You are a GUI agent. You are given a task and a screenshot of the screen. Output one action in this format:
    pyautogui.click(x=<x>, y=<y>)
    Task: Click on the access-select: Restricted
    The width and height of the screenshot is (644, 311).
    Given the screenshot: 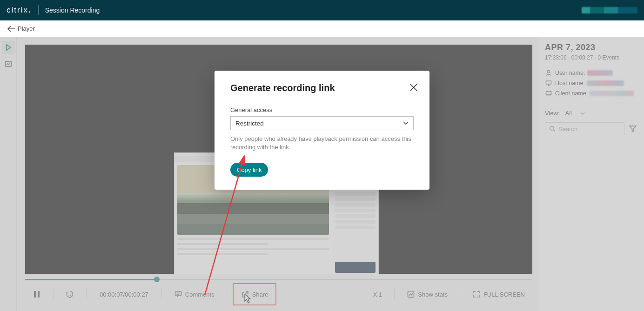 What is the action you would take?
    pyautogui.click(x=322, y=123)
    